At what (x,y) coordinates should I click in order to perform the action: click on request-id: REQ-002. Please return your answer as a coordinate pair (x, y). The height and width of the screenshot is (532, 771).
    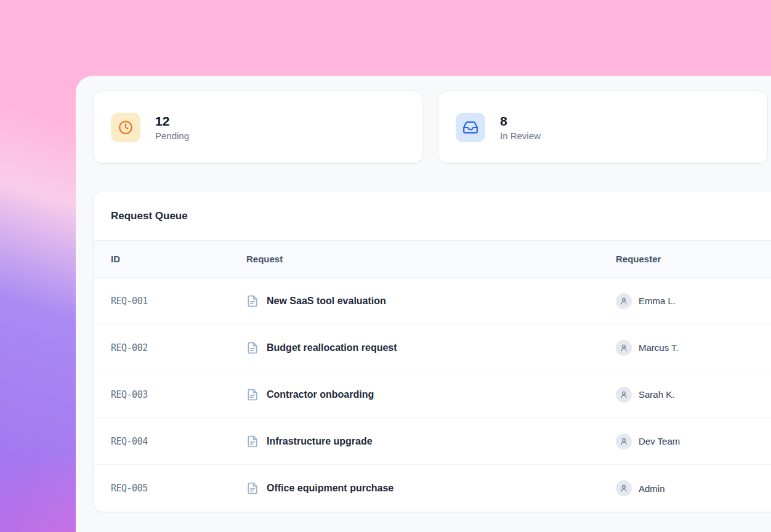
    Looking at the image, I should click on (179, 348).